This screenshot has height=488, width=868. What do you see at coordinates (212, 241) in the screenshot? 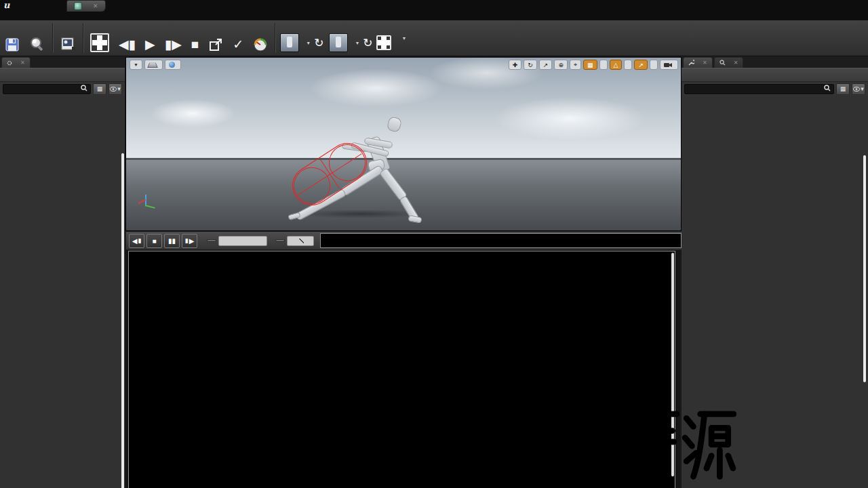
I see `time-label` at bounding box center [212, 241].